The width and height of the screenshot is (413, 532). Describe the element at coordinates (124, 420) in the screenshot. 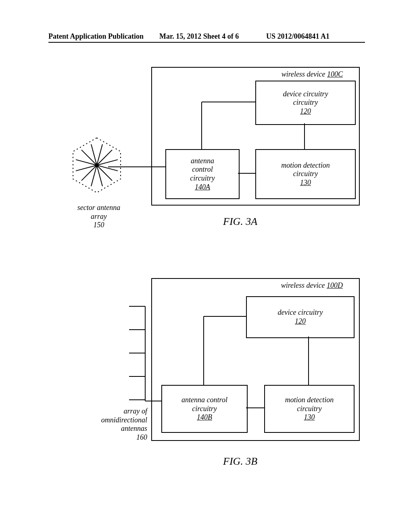

I see `array-l2: omnidirectional` at that location.